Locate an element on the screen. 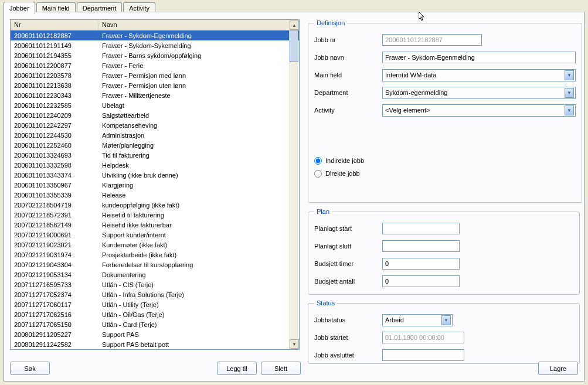 Image resolution: width=588 pixels, height=385 pixels. table-row: 2006011012182887Fravær - Sykdom-Egenmeld… is located at coordinates (155, 35).